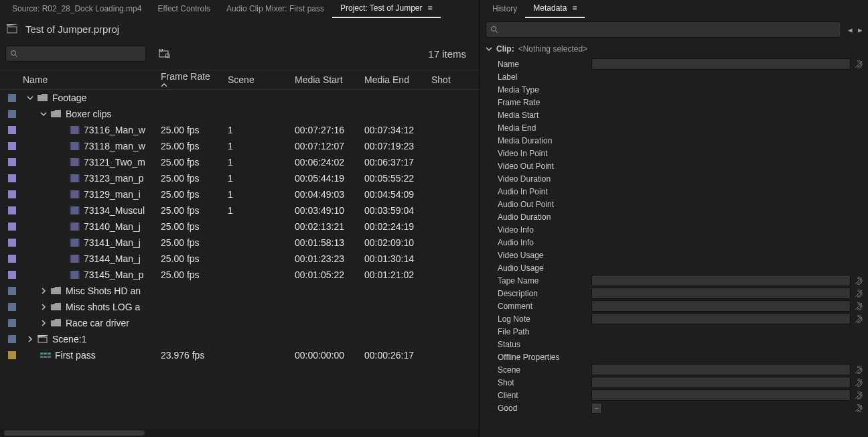 The image size is (868, 437). Describe the element at coordinates (192, 80) in the screenshot. I see `col-framerate: Frame Rate` at that location.